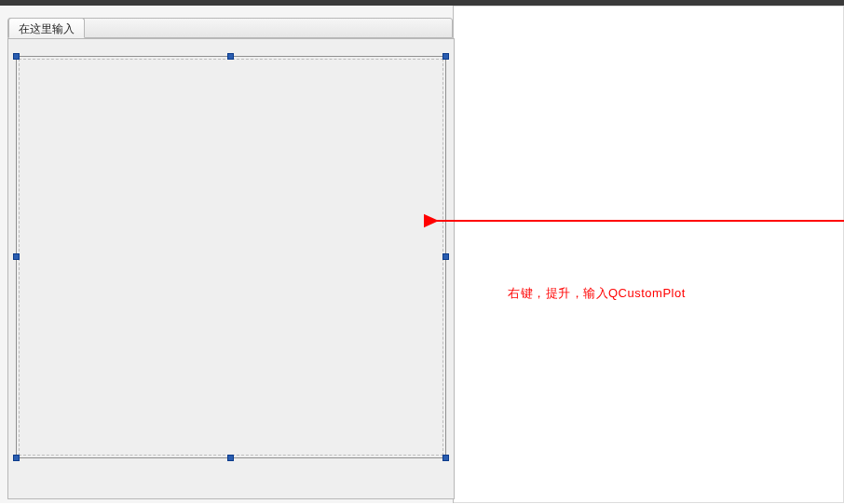 This screenshot has width=844, height=504. Describe the element at coordinates (596, 293) in the screenshot. I see `annotation-text-content: 右键，提升，输入QCustomPlot` at that location.